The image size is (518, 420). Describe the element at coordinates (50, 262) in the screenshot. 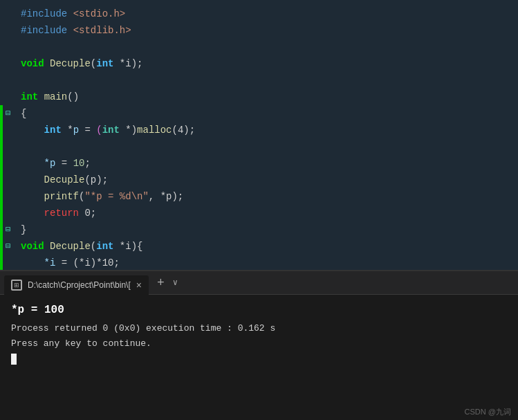

I see `token: *i` at that location.